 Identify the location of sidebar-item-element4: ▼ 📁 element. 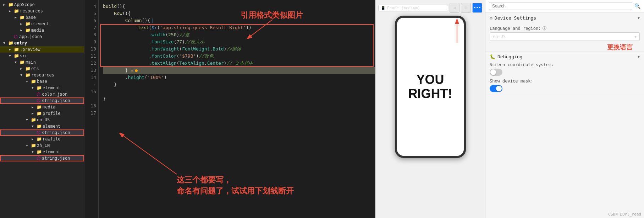
(42, 152).